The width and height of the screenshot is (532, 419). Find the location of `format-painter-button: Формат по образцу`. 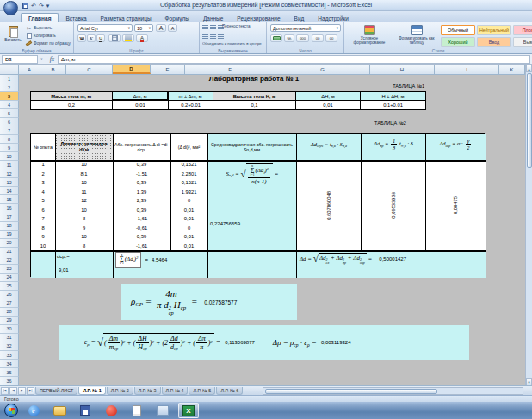

format-painter-button: Формат по образцу is located at coordinates (48, 43).